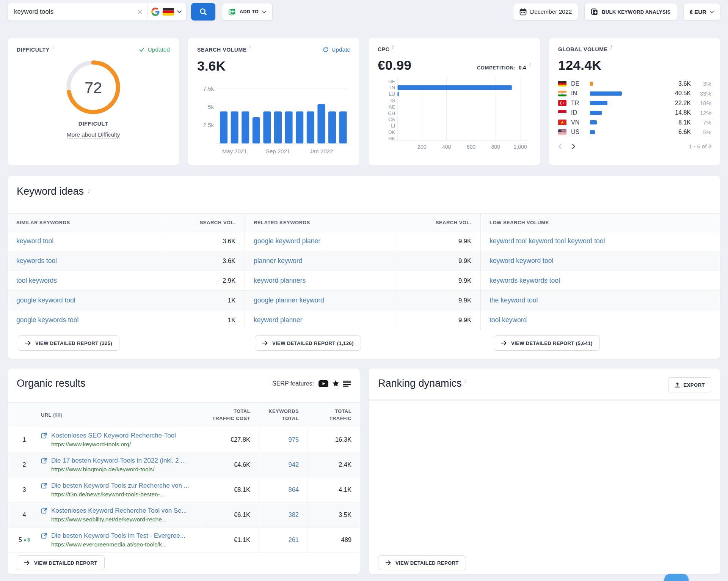  Describe the element at coordinates (24, 440) in the screenshot. I see `rank-number: 1` at that location.